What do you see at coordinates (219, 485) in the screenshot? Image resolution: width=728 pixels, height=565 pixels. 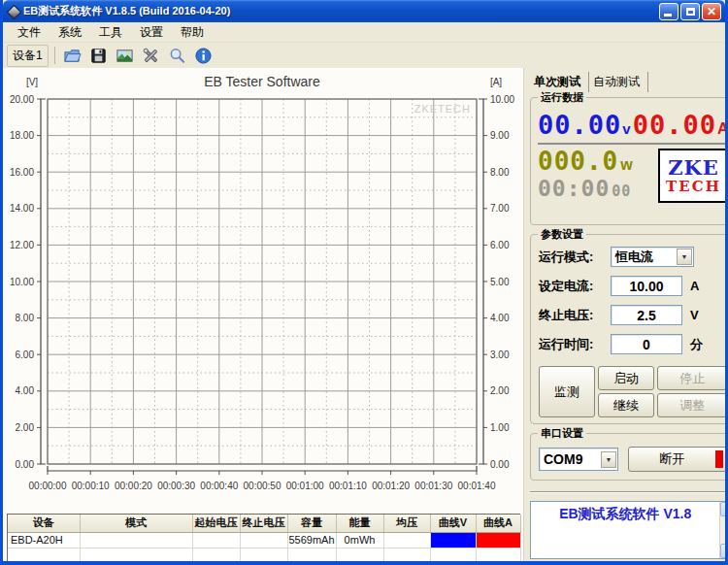 I see `svg-text: 00:00:40` at bounding box center [219, 485].